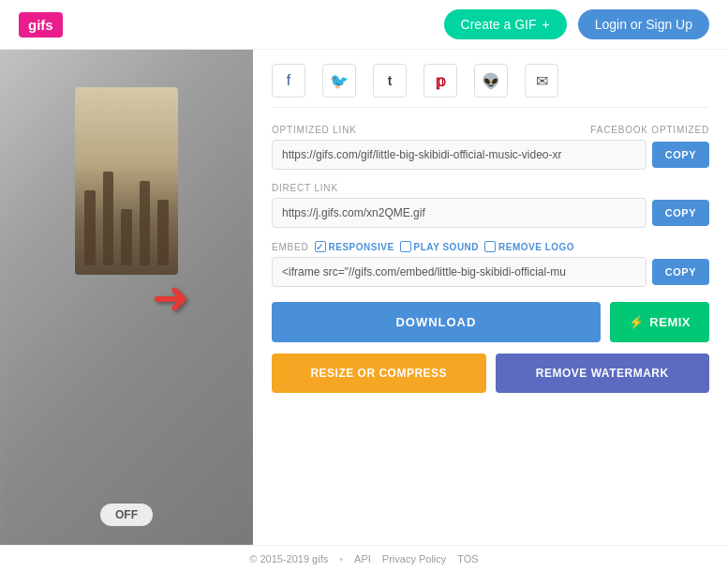  Describe the element at coordinates (491, 272) in the screenshot. I see `embed-input-row: COPY` at that location.